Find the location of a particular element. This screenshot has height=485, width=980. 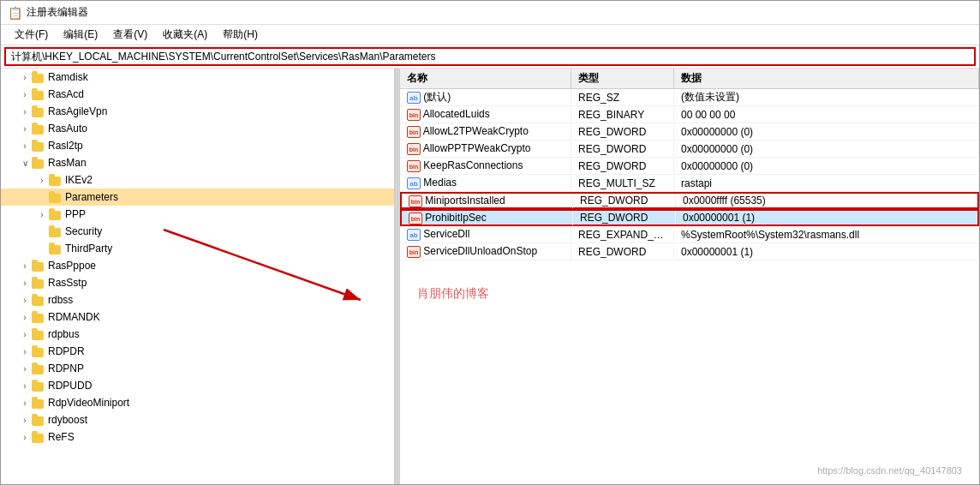

tree-item-rdpbus: › rdpbus is located at coordinates (197, 334).